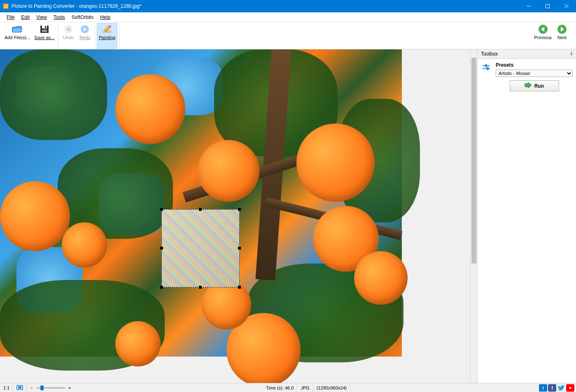 The image size is (576, 392). Describe the element at coordinates (527, 54) in the screenshot. I see `toolbox-header: Toolbox` at that location.